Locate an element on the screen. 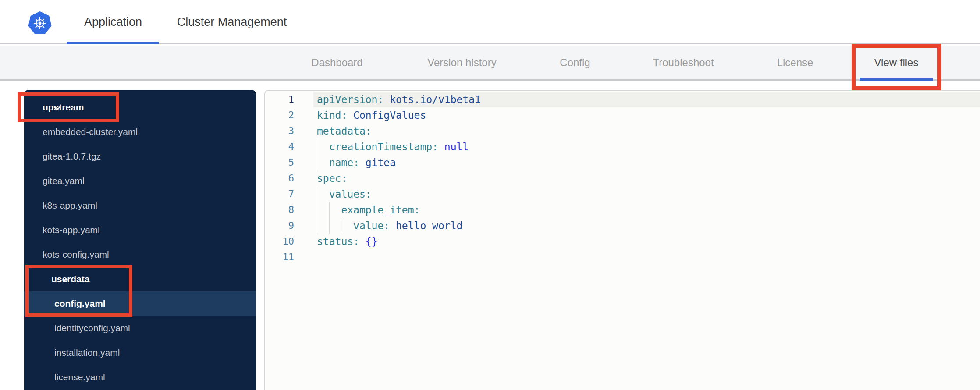 The image size is (980, 390). tree-file-gitea.yaml: gitea.yaml is located at coordinates (140, 181).